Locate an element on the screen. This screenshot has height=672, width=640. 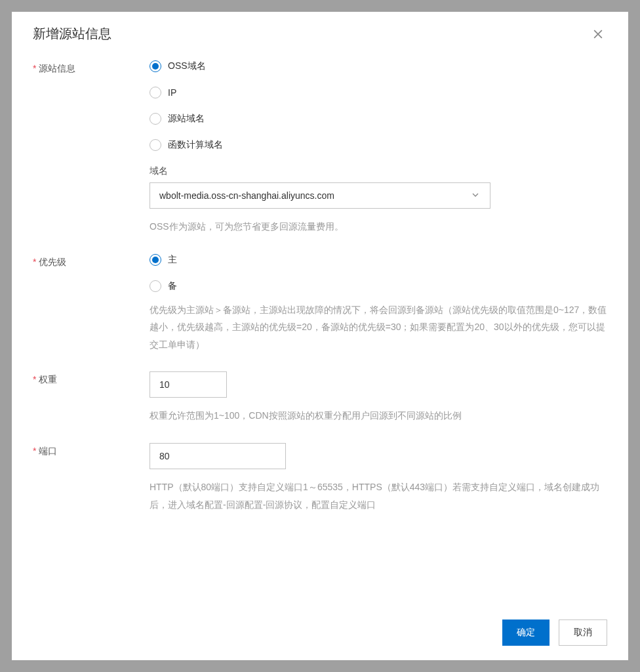
close-icon is located at coordinates (598, 34).